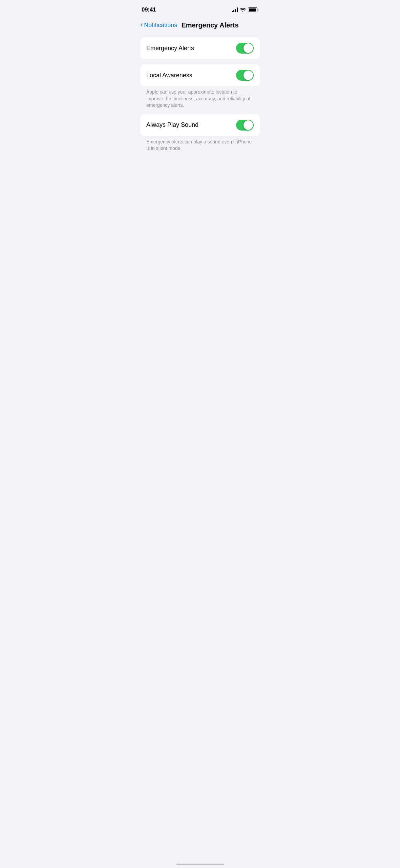 Image resolution: width=400 pixels, height=868 pixels. What do you see at coordinates (245, 125) in the screenshot?
I see `always-play-sound-toggle` at bounding box center [245, 125].